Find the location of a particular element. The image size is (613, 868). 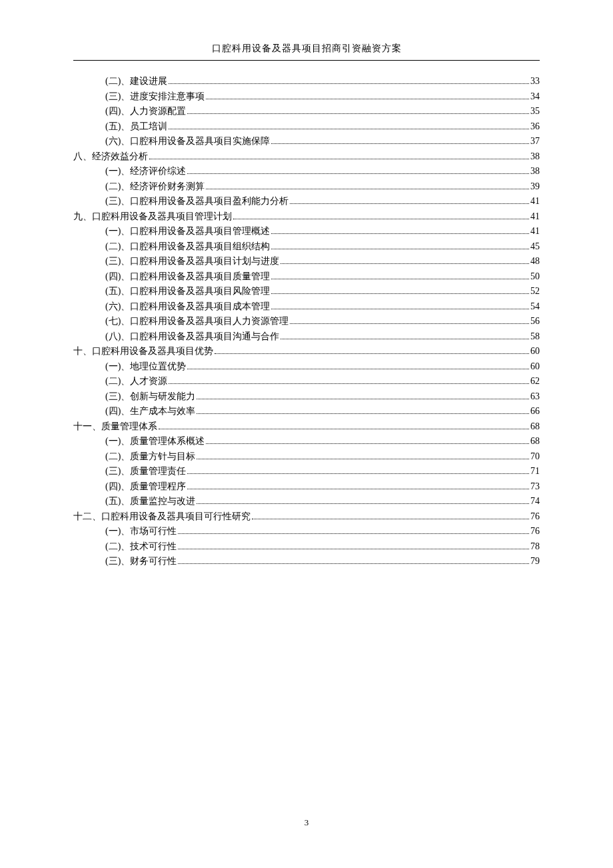

toc-entry-page: 38 is located at coordinates (535, 157).